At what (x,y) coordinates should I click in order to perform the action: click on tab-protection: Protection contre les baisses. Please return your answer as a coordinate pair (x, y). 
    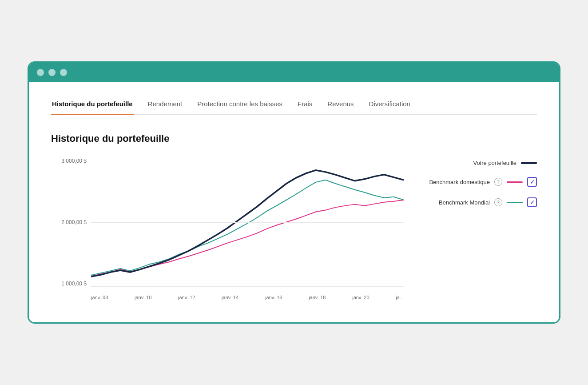
    Looking at the image, I should click on (240, 105).